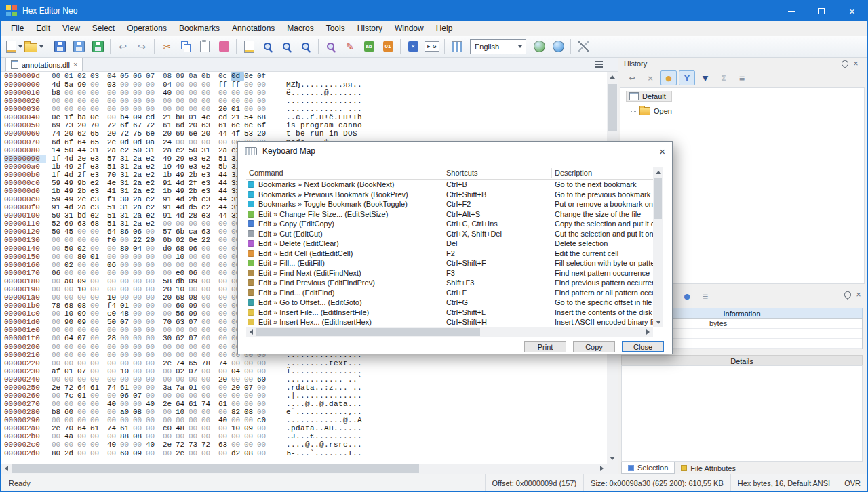 The width and height of the screenshot is (868, 492). Describe the element at coordinates (324, 396) in the screenshot. I see `ascii-cell: .|..............` at that location.